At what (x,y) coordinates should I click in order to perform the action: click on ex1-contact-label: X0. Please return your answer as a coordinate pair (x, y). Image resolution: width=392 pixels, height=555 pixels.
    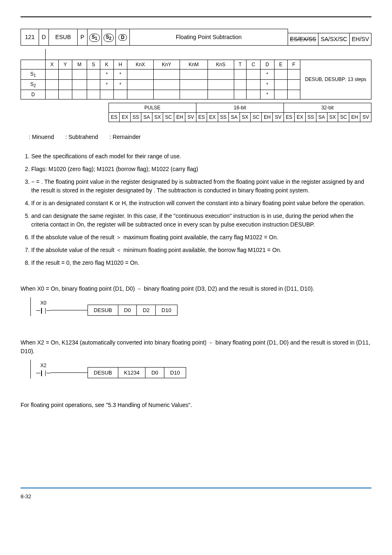
    Looking at the image, I should click on (44, 303).